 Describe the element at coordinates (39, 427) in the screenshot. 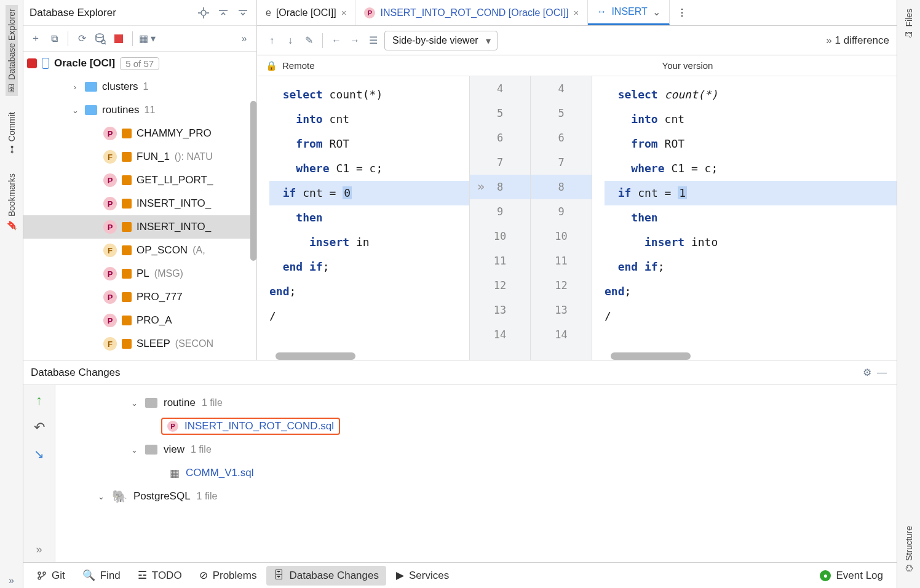

I see `revert-icon: ↶` at that location.